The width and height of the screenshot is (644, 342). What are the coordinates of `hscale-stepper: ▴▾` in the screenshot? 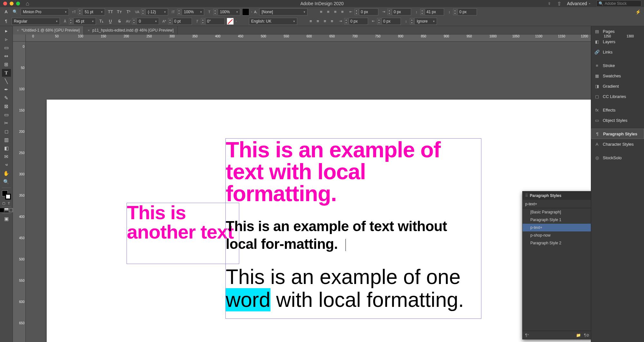 It's located at (179, 12).